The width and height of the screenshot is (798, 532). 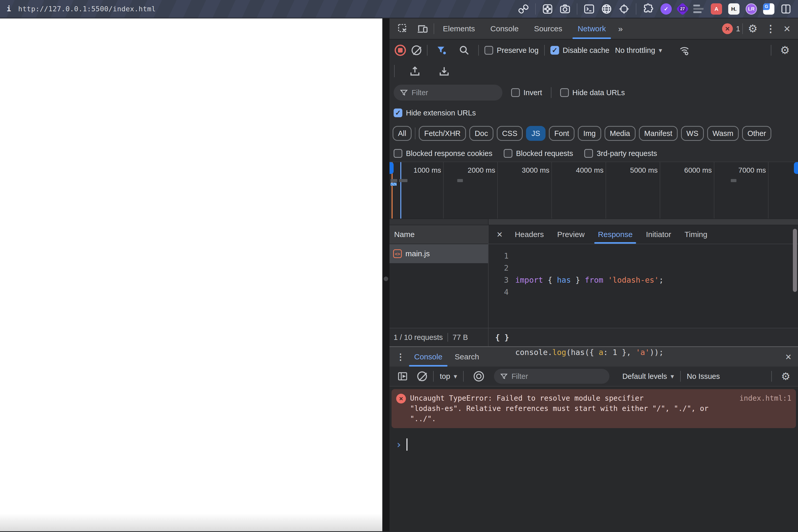 I want to click on console-sidebar-toggle-icon, so click(x=403, y=376).